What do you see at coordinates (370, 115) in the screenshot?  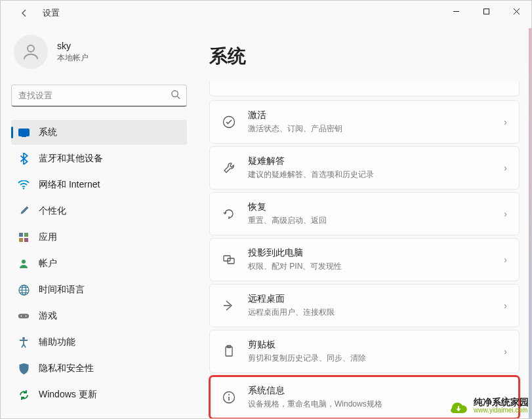 I see `card-title: 激活` at bounding box center [370, 115].